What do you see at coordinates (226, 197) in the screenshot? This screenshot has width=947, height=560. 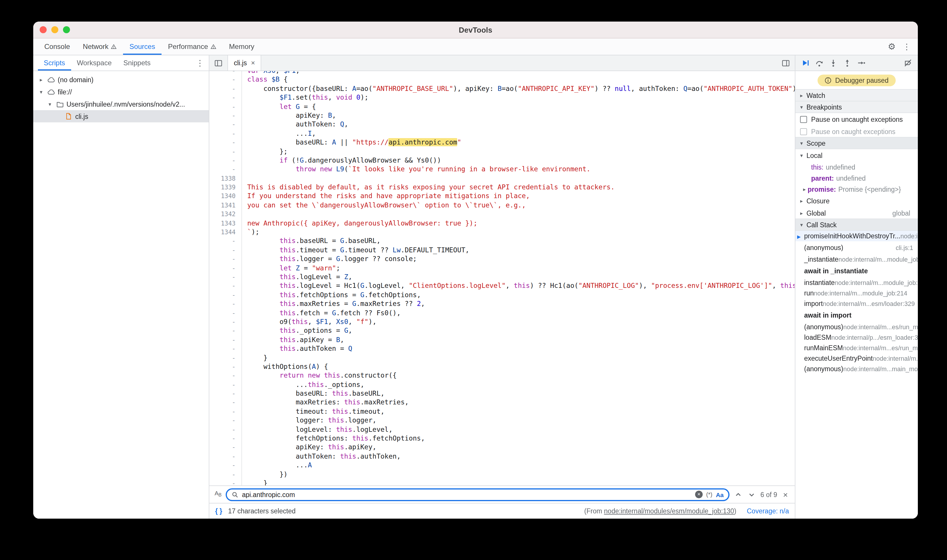 I see `line-number: 1340` at bounding box center [226, 197].